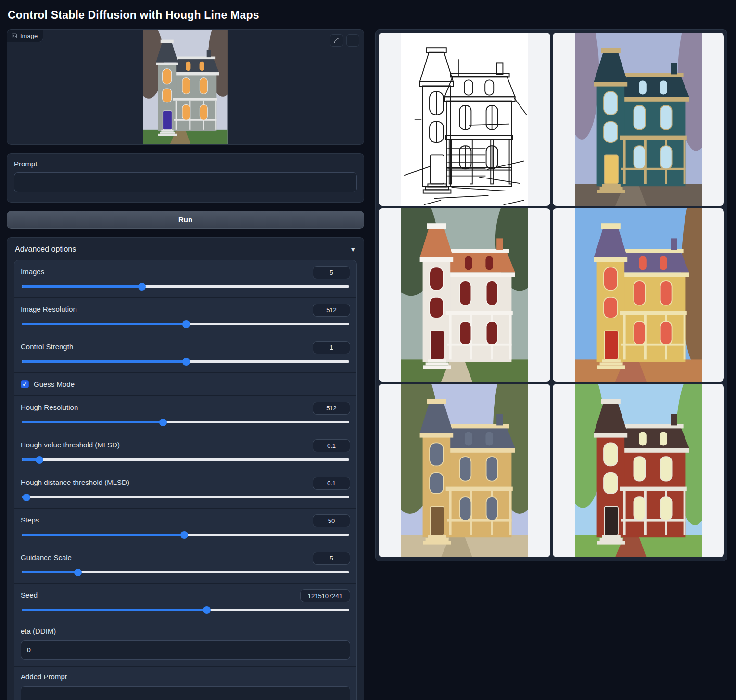 The width and height of the screenshot is (736, 700). I want to click on gallery-item-hough-map, so click(465, 119).